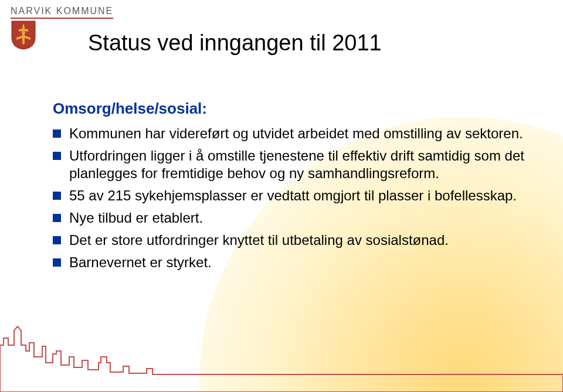 Image resolution: width=563 pixels, height=392 pixels. I want to click on slide-title: Status ved inngangen til 2011, so click(235, 43).